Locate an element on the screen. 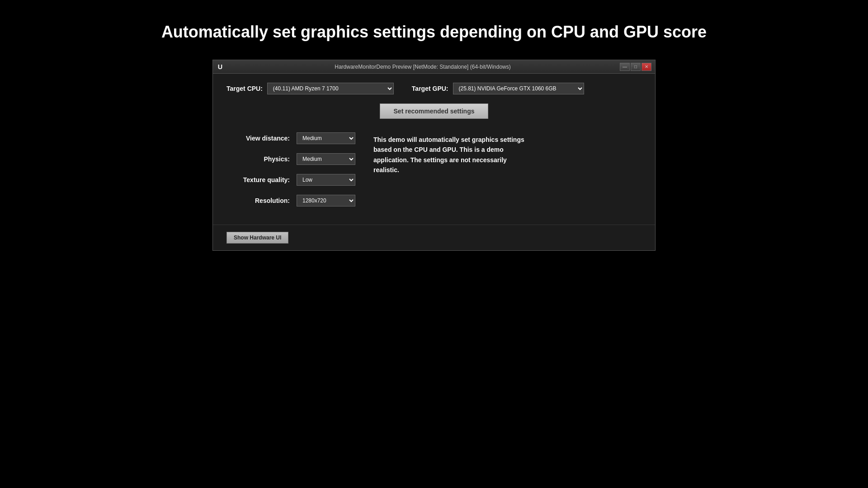 The width and height of the screenshot is (868, 488). target-hardware-row: Target CPU: (40.11) AMD Ryzen 7 1700(30.… is located at coordinates (434, 89).